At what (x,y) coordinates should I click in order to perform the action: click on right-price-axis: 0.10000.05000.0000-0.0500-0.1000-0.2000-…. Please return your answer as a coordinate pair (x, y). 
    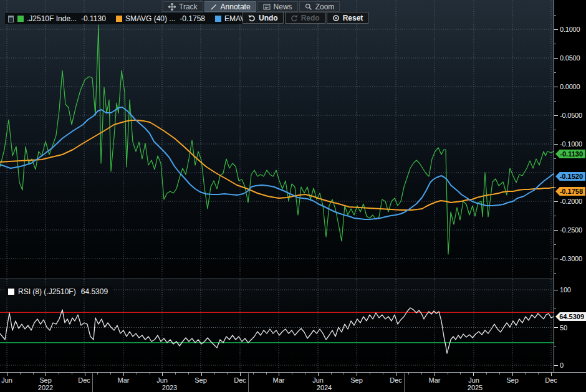
    Looking at the image, I should click on (570, 186).